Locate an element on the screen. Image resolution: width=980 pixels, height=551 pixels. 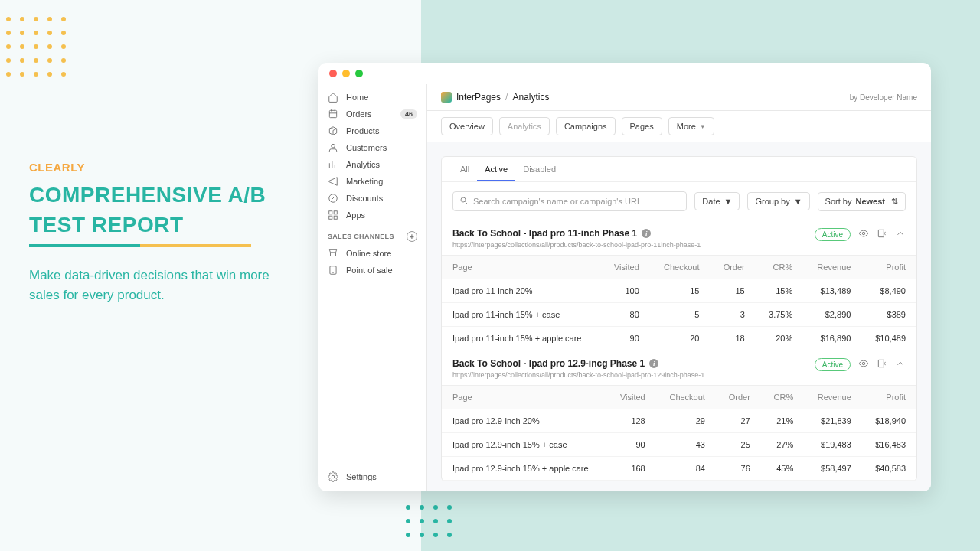
column-header: Profit is located at coordinates (889, 268).